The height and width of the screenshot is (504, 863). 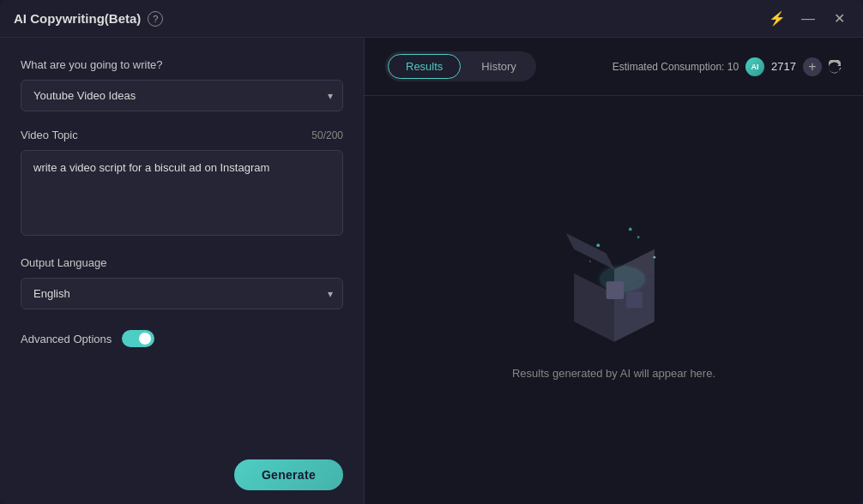 What do you see at coordinates (88, 19) in the screenshot?
I see `title-bar-left: AI Copywriting(Beta) ?` at bounding box center [88, 19].